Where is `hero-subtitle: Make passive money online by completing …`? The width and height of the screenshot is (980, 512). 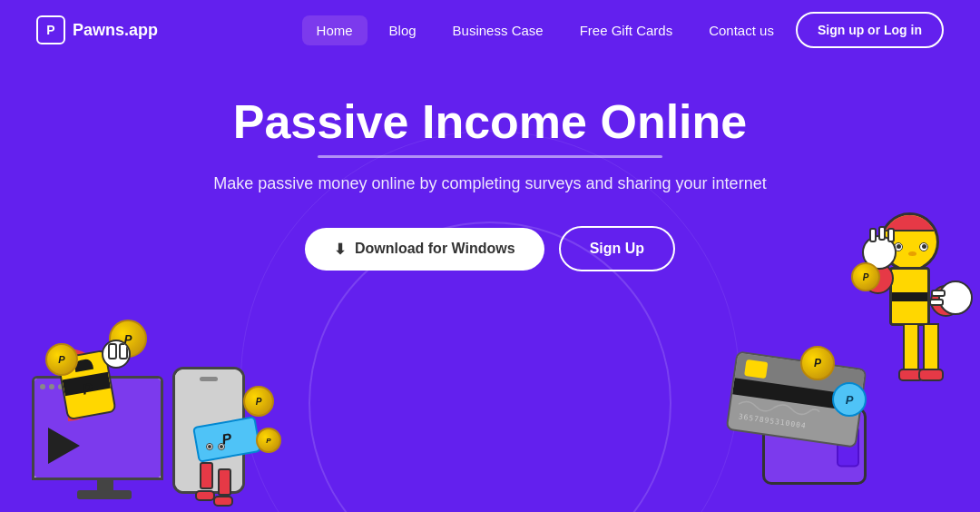
hero-subtitle: Make passive money online by completing … is located at coordinates (490, 183).